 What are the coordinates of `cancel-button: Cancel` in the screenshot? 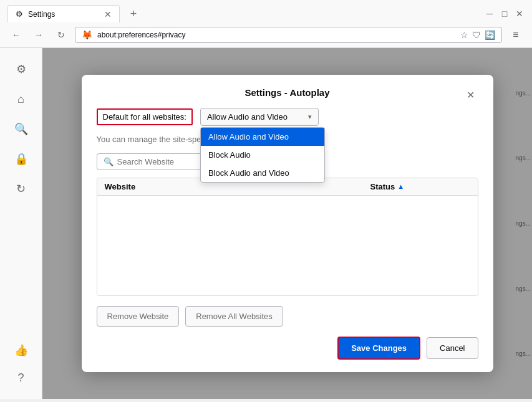 It's located at (452, 348).